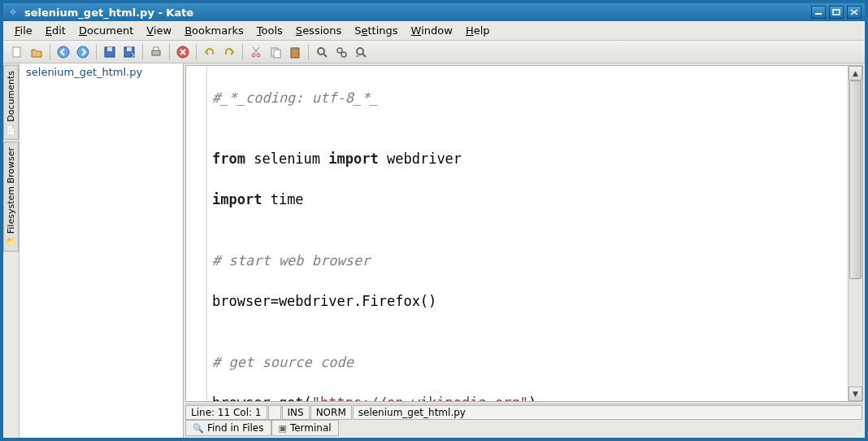 This screenshot has width=868, height=441. Describe the element at coordinates (270, 31) in the screenshot. I see `menu-tools: Tools` at that location.